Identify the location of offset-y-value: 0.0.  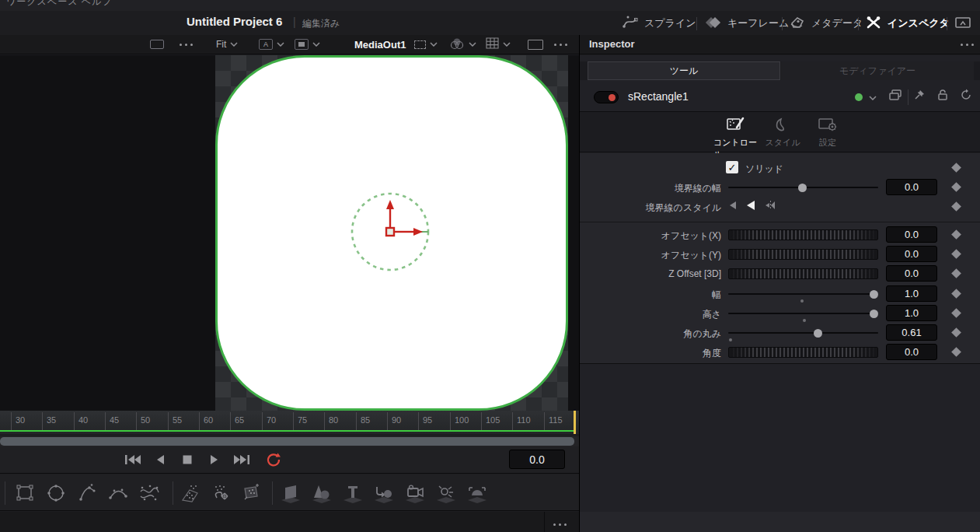
(912, 254).